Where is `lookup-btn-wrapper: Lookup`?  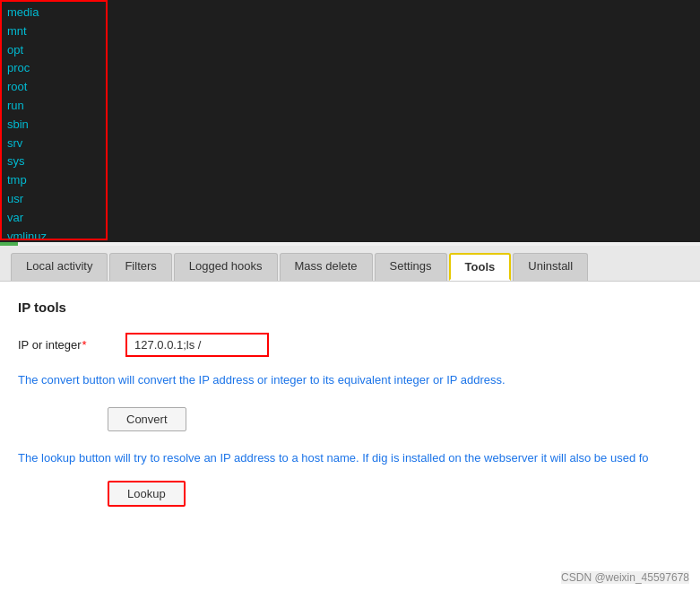
lookup-btn-wrapper: Lookup is located at coordinates (350, 493).